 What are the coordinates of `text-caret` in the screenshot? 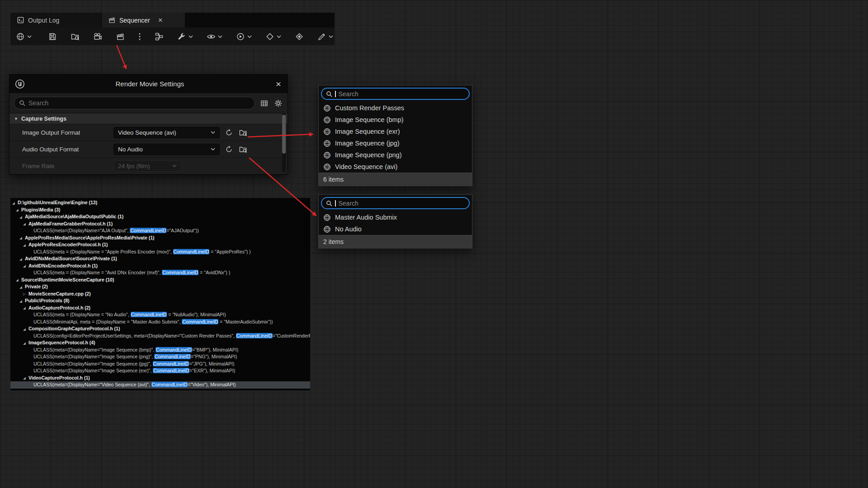 It's located at (335, 203).